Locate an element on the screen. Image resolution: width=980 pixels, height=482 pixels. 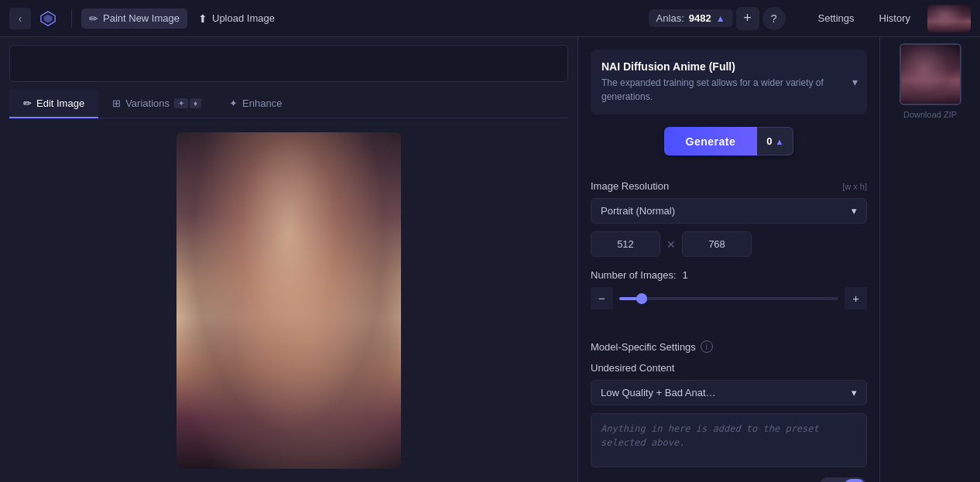
tab-edit-image: ✏ Edit Image is located at coordinates (54, 104).